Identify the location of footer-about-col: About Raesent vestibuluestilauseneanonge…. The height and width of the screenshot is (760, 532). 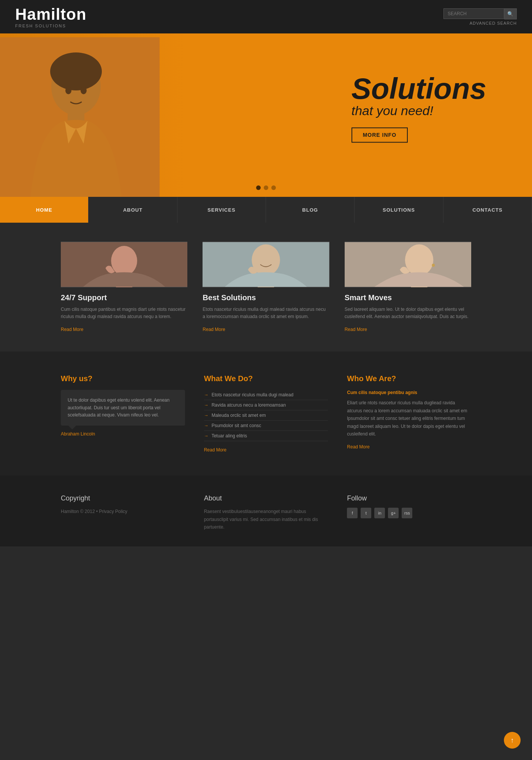
(266, 513).